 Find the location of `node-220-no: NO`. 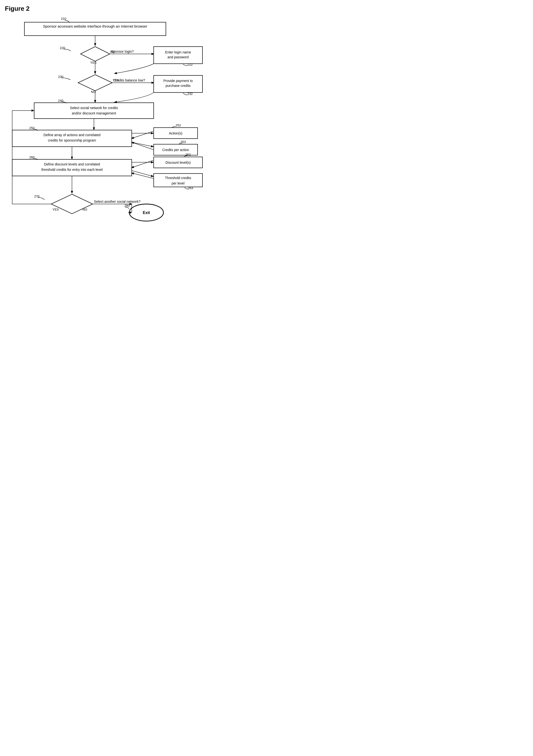

node-220-no: NO is located at coordinates (113, 52).